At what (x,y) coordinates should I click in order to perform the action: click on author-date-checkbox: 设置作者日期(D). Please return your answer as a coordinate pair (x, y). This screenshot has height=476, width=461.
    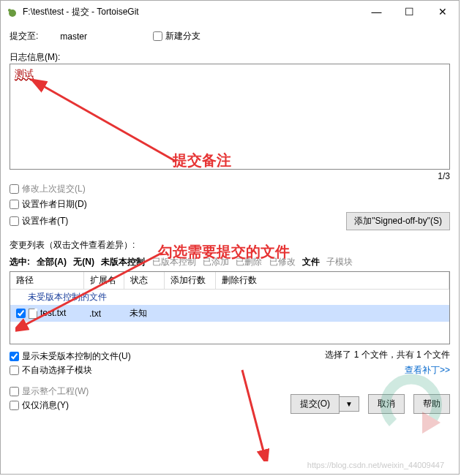
    Looking at the image, I should click on (48, 204).